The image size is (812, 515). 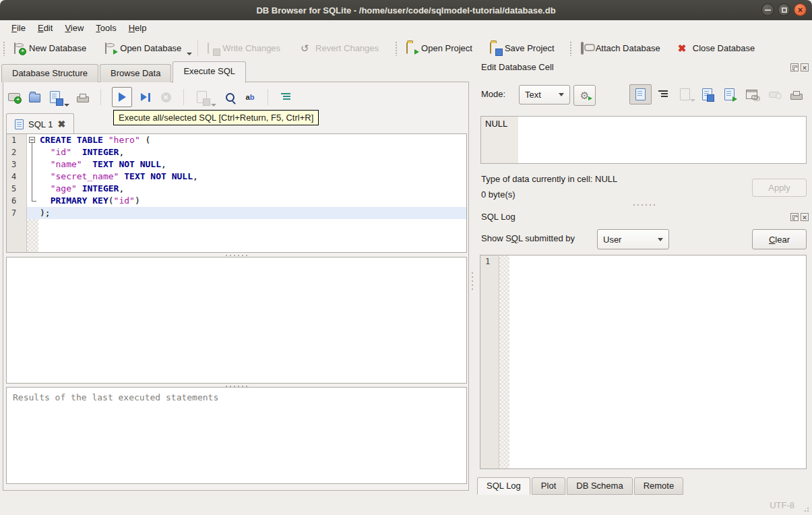 What do you see at coordinates (659, 486) in the screenshot?
I see `tab-remote: Remote` at bounding box center [659, 486].